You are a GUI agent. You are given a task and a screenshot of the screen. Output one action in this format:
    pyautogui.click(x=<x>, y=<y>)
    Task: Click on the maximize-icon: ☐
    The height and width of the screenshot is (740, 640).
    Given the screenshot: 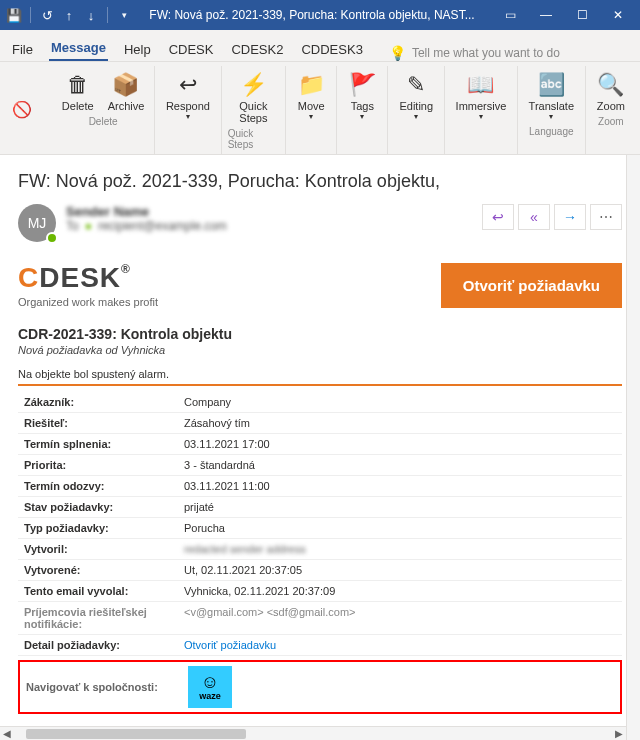 What is the action you would take?
    pyautogui.click(x=582, y=15)
    